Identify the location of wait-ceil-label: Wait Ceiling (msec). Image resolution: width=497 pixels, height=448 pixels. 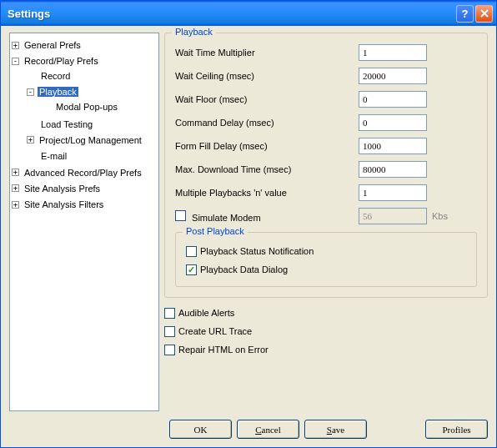
(267, 76).